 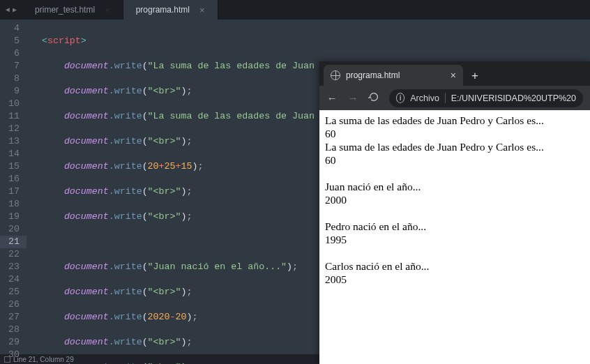 What do you see at coordinates (295, 10) in the screenshot?
I see `editor-tab-bar: ◄ ▶ primer_test.html × programa.html ×` at bounding box center [295, 10].